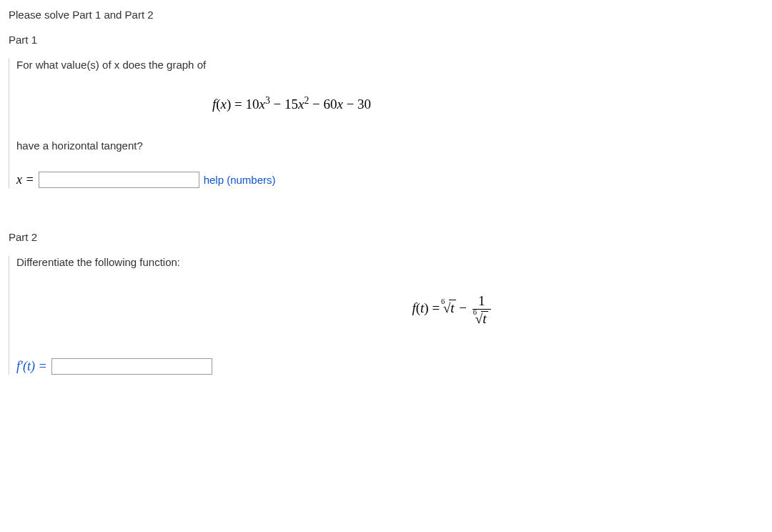 The height and width of the screenshot is (532, 772). What do you see at coordinates (26, 180) in the screenshot?
I see `part1-input-label: x =` at bounding box center [26, 180].